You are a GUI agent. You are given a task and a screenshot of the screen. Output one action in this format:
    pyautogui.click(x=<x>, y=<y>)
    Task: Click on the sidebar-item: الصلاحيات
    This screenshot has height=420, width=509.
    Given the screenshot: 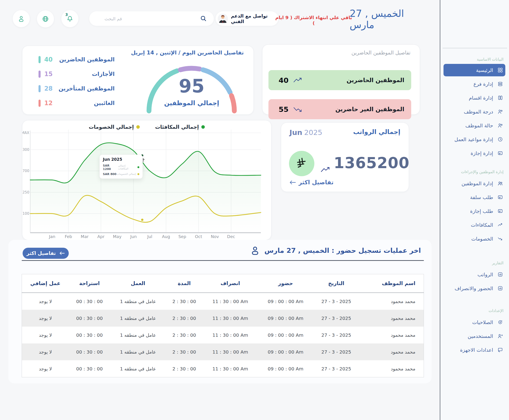 What is the action you would take?
    pyautogui.click(x=474, y=322)
    